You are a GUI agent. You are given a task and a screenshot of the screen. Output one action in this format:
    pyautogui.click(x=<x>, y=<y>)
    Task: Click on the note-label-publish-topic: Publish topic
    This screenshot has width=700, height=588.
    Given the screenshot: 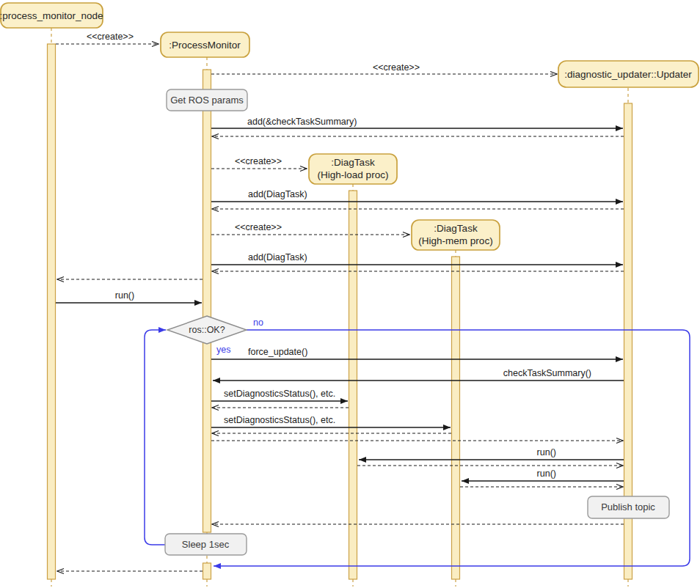 What is the action you would take?
    pyautogui.click(x=628, y=507)
    